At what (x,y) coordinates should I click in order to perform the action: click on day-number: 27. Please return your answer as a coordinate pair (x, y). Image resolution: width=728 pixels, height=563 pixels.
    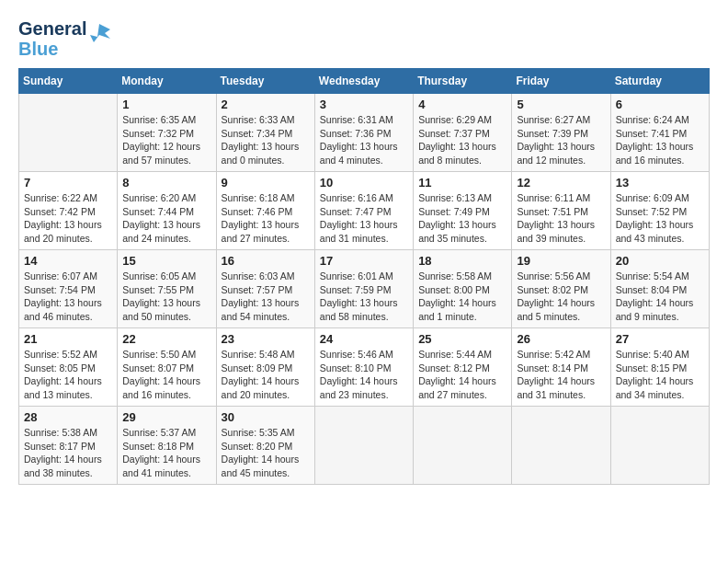
    Looking at the image, I should click on (660, 339).